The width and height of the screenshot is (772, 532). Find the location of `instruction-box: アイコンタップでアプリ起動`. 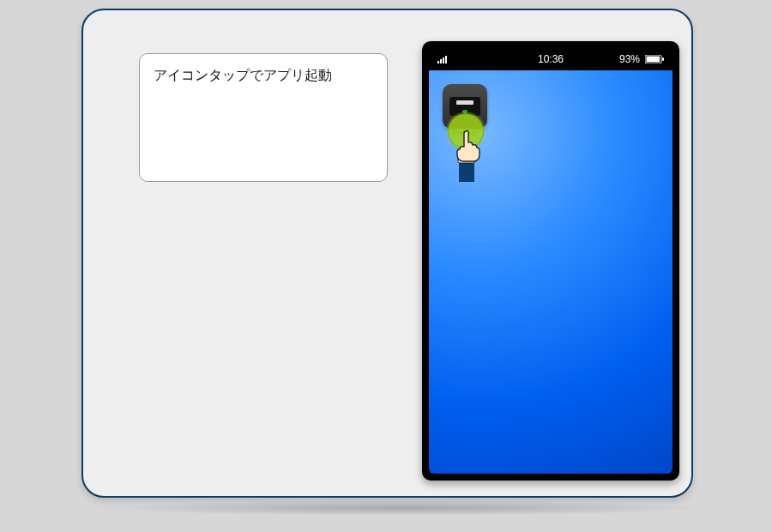

instruction-box: アイコンタップでアプリ起動 is located at coordinates (263, 118).